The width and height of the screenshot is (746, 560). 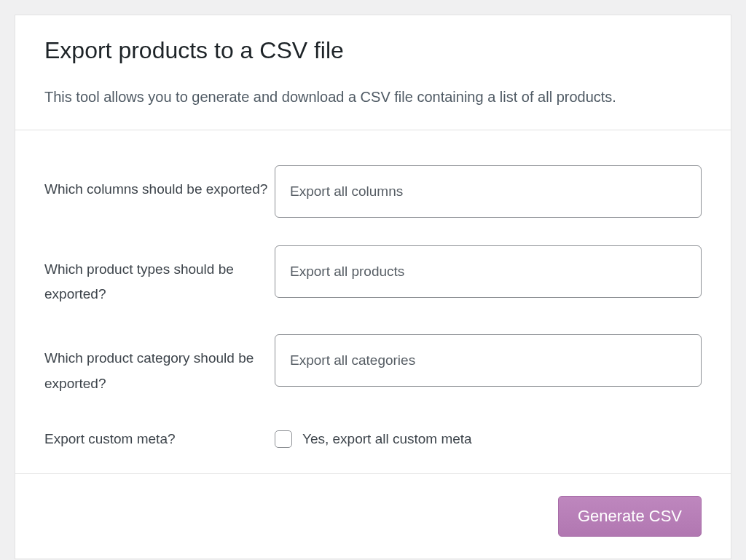 What do you see at coordinates (488, 439) in the screenshot?
I see `meta-checkbox-wrap: Yes, export all custom meta` at bounding box center [488, 439].